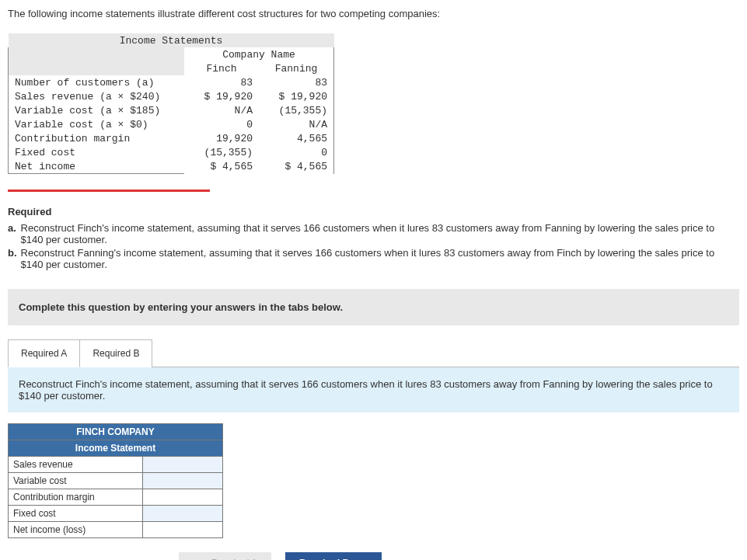 The image size is (747, 560). Describe the element at coordinates (171, 104) in the screenshot. I see `income-statements-table: Income Statements Company Name Finch Fan…` at that location.